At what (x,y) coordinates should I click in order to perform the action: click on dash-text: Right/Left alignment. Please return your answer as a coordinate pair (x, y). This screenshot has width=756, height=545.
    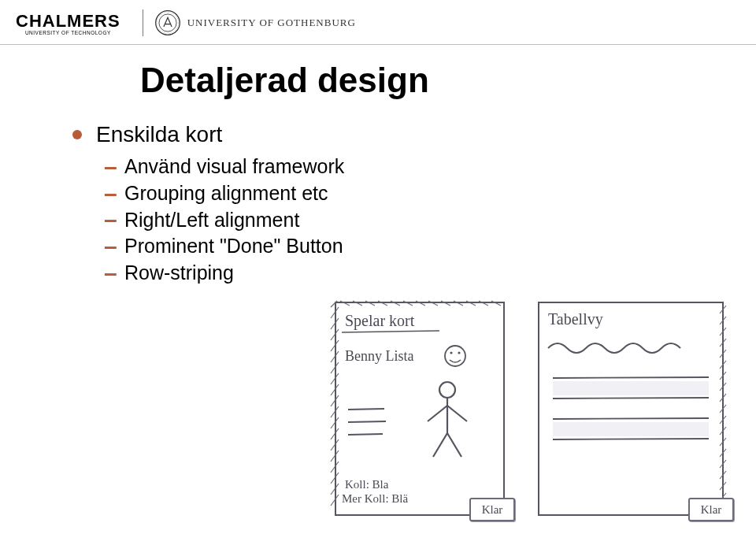
    Looking at the image, I should click on (212, 221).